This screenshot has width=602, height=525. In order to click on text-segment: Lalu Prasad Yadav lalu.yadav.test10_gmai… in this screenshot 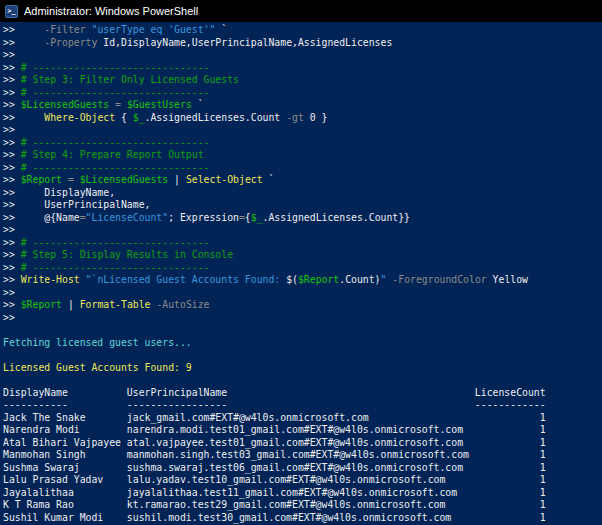, I will do `click(274, 480)`.